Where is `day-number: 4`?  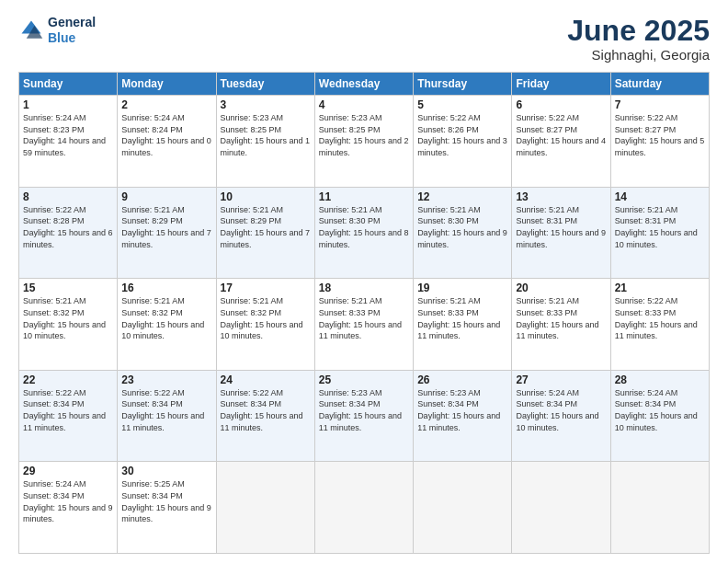 day-number: 4 is located at coordinates (364, 105).